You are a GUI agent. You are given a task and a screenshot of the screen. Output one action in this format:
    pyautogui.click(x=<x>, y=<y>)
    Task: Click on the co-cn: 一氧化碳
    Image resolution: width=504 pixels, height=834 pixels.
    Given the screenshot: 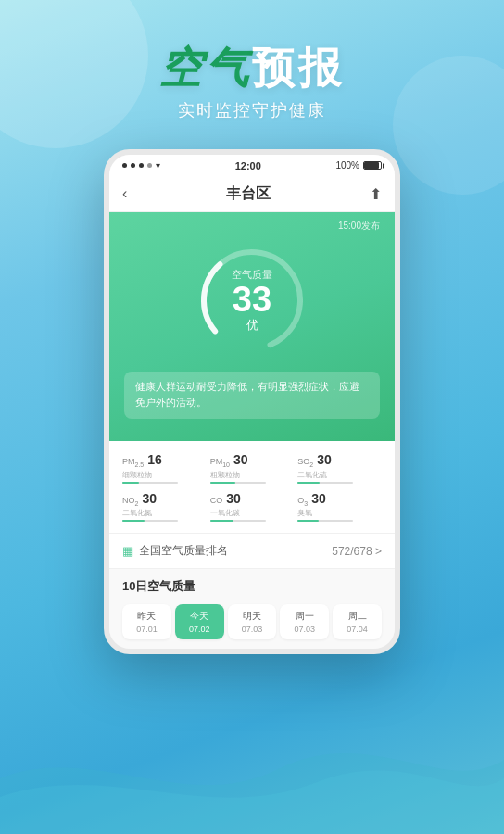 What is the action you would take?
    pyautogui.click(x=225, y=513)
    